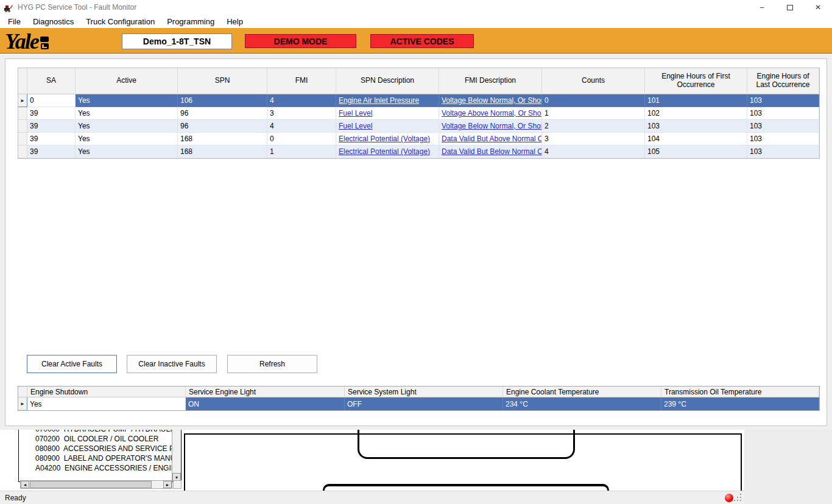 This screenshot has height=504, width=832. I want to click on column-header-spn-description: SPN Description, so click(387, 82).